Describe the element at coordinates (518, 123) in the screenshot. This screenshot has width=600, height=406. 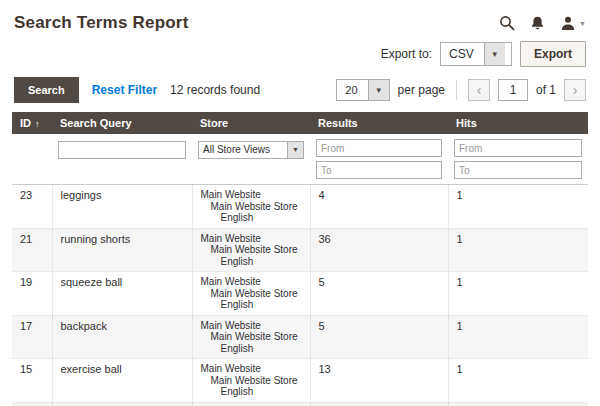
I see `column-header-hits: Hits` at that location.